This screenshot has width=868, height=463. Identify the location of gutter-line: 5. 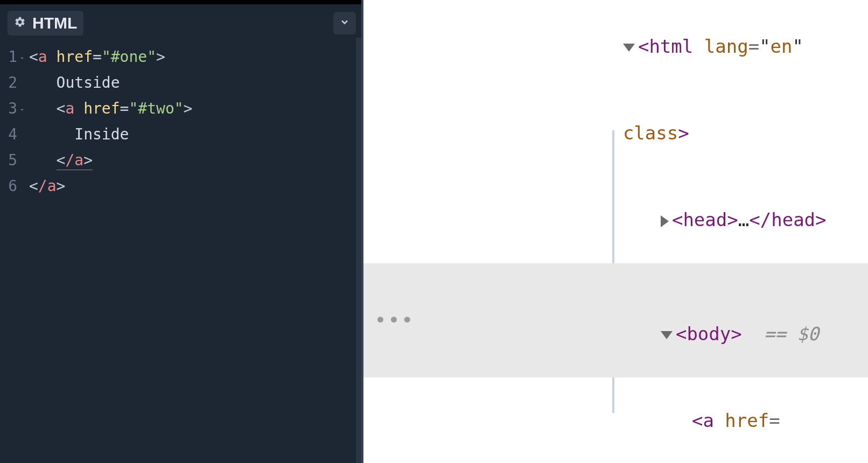
(15, 160).